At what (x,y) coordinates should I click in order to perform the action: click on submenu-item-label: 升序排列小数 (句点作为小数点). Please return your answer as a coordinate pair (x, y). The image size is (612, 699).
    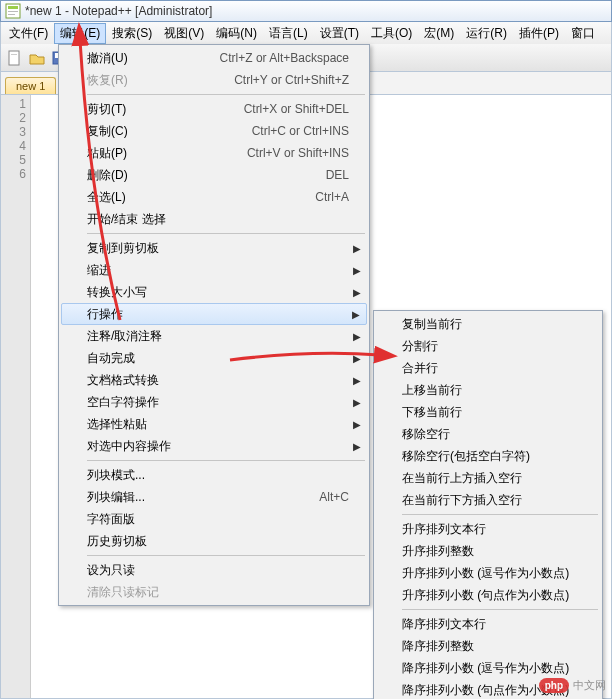
    Looking at the image, I should click on (486, 596).